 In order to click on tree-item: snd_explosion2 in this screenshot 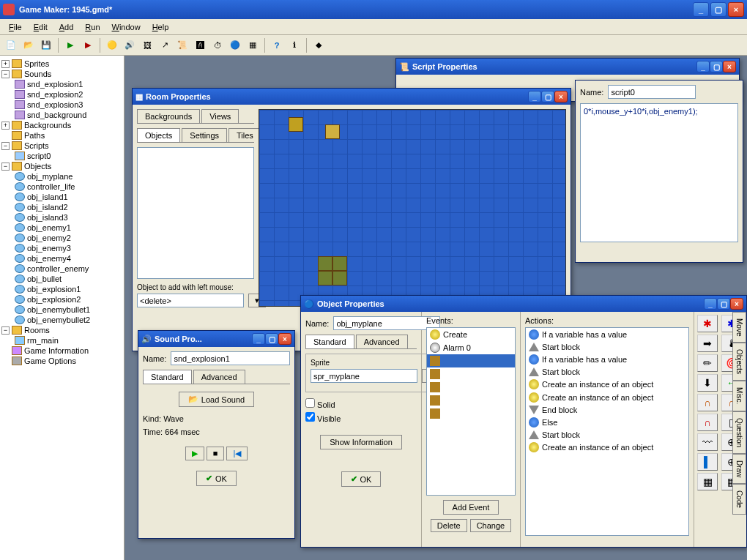, I will do `click(55, 94)`.